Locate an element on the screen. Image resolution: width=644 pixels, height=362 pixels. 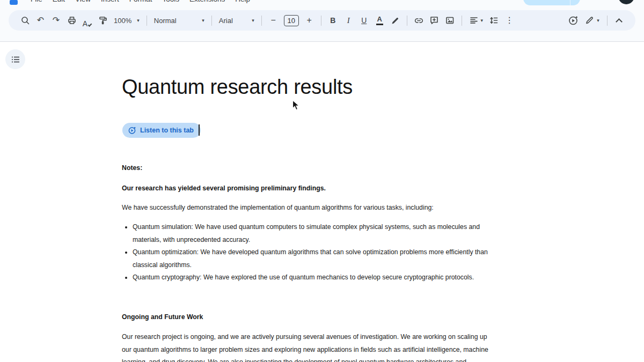
ongoing-paragraph: Our research project is ongoing, and we … is located at coordinates (305, 346).